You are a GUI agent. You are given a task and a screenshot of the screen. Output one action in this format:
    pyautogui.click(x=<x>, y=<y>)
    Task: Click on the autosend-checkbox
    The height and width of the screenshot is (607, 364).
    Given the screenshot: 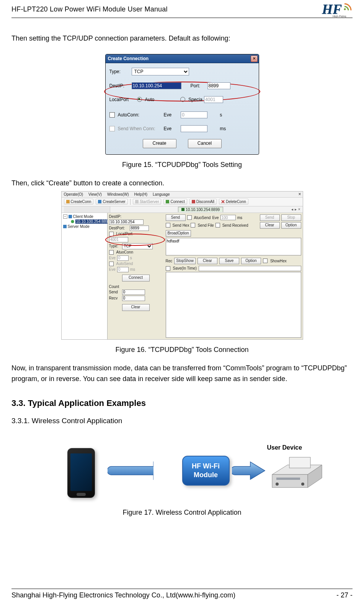 What is the action you would take?
    pyautogui.click(x=189, y=218)
    